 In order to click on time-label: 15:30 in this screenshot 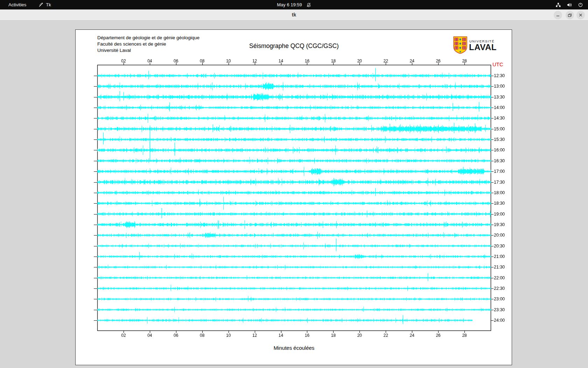, I will do `click(499, 139)`.